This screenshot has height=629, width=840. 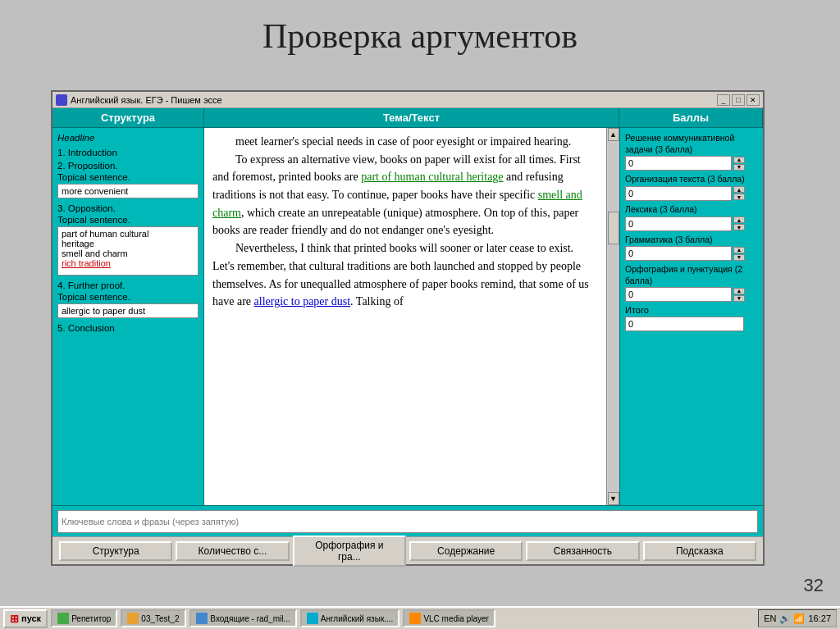 I want to click on text-header: Тема/Текст, so click(x=412, y=118).